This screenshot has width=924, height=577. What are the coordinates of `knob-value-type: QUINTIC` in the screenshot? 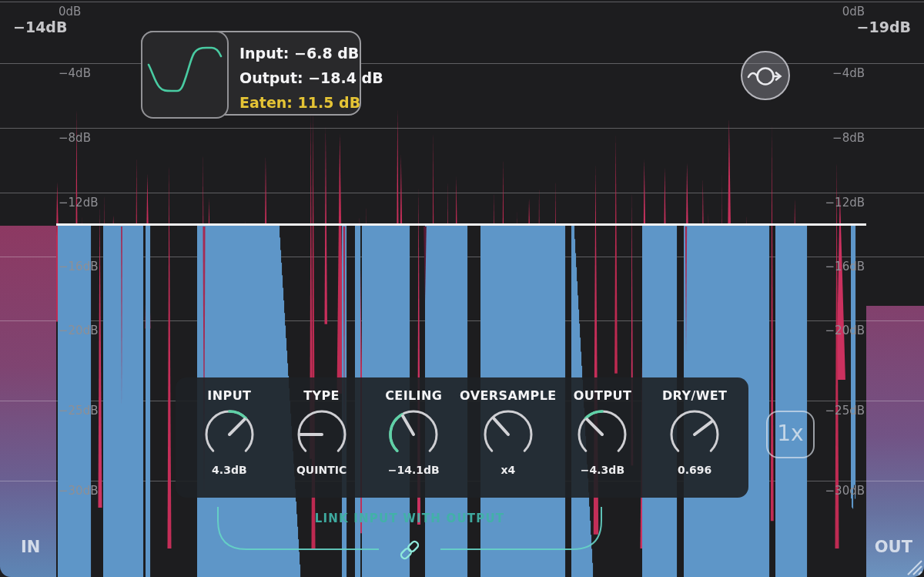 It's located at (322, 470).